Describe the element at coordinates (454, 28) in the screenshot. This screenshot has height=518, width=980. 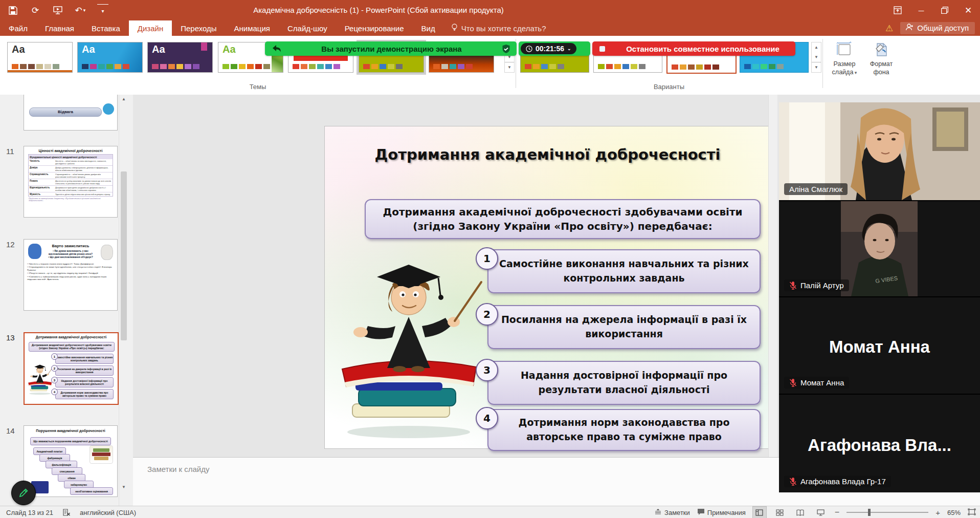
I see `lightbulb-icon` at that location.